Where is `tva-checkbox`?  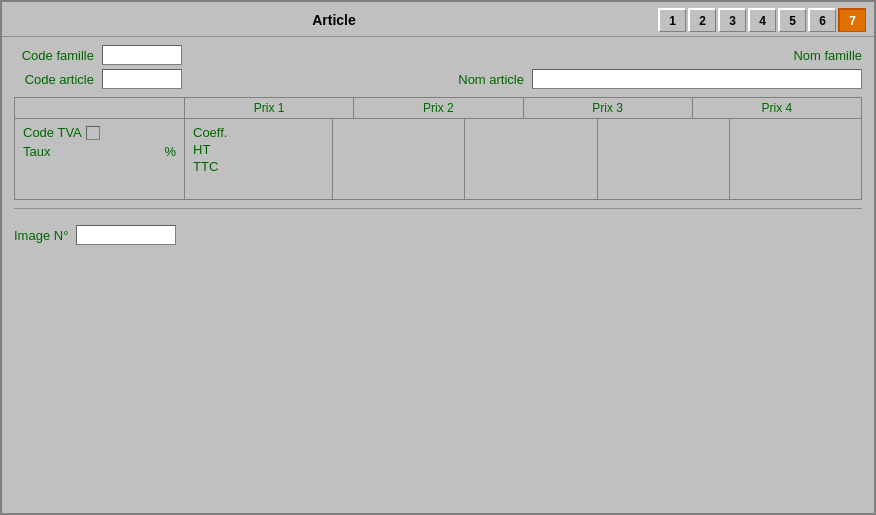
tva-checkbox is located at coordinates (93, 133).